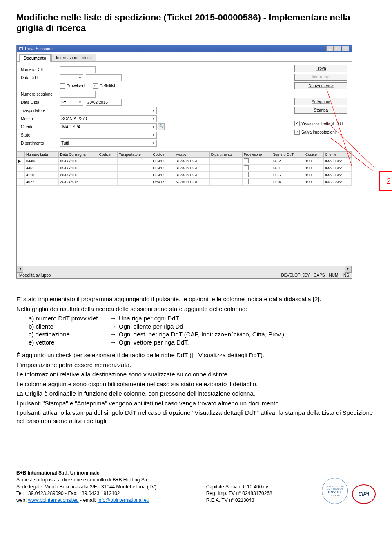  I want to click on trasportatore-select: ▼, so click(108, 110).